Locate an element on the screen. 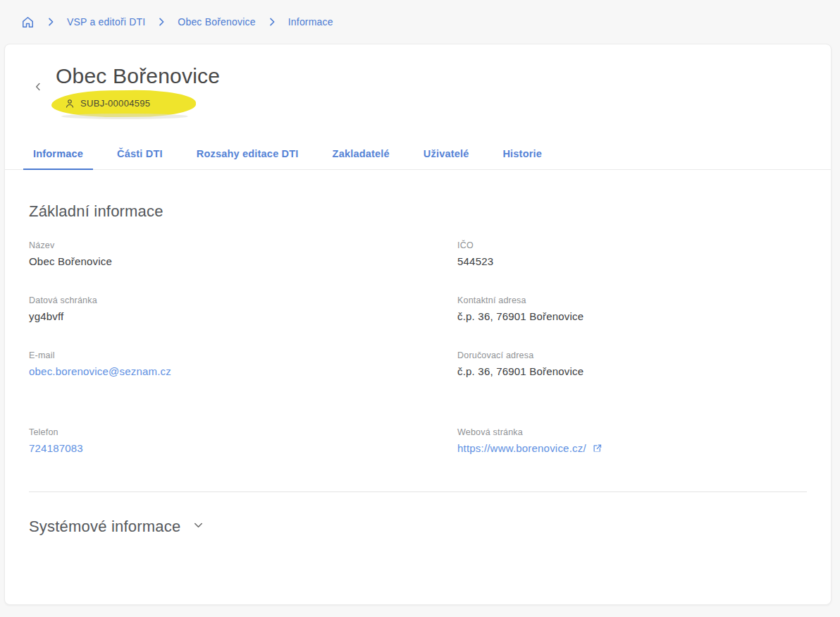  field-label: Kontaktní adresa is located at coordinates (632, 300).